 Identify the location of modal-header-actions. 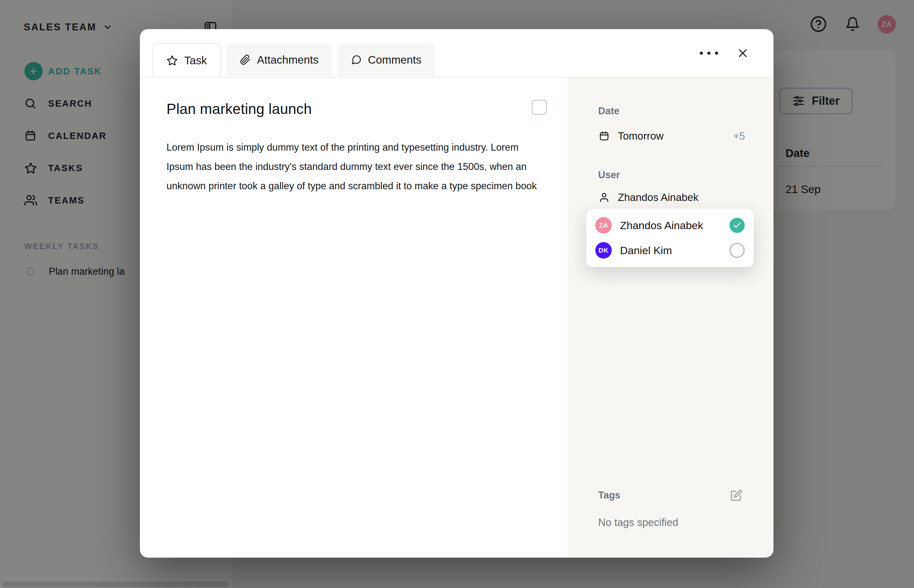
(723, 53).